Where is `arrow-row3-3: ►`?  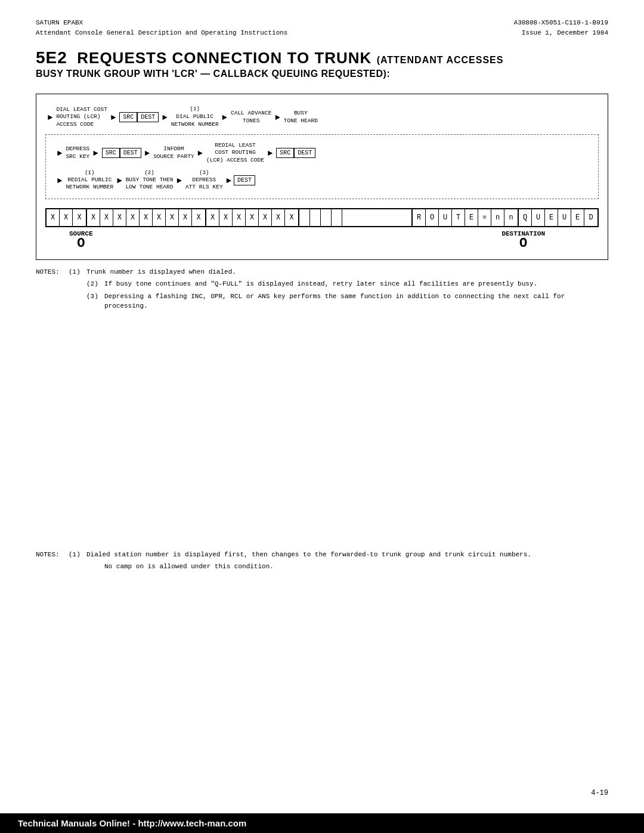 arrow-row3-3: ► is located at coordinates (229, 181).